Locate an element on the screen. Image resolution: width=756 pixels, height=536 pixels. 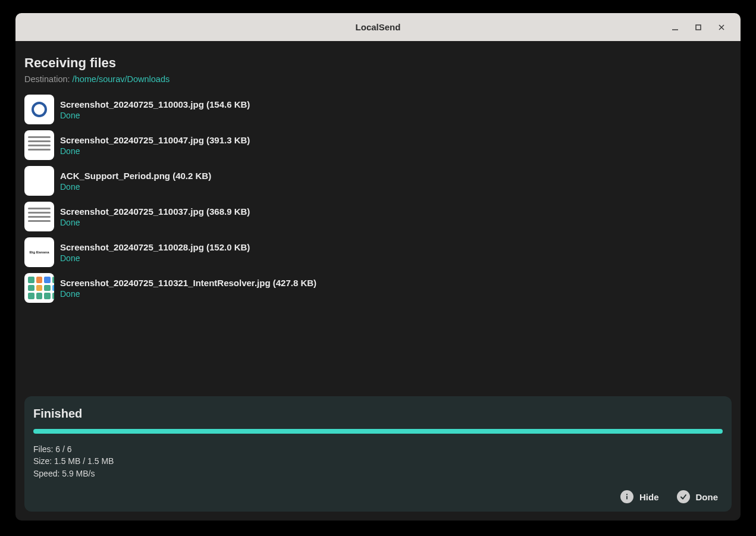
file-row: Screenshot_20240725_110047.jpg (391.3 KB… is located at coordinates (378, 145).